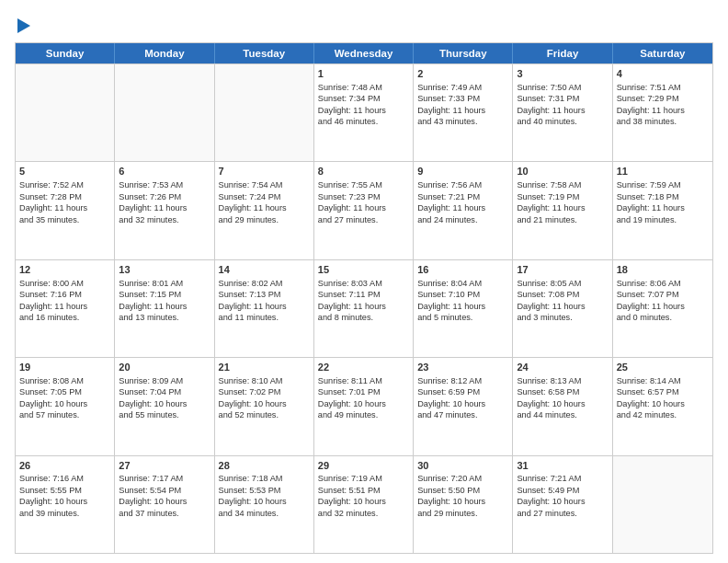 The width and height of the screenshot is (728, 563). What do you see at coordinates (51, 294) in the screenshot?
I see `day-info-line: Sunset: 7:16 PM` at bounding box center [51, 294].